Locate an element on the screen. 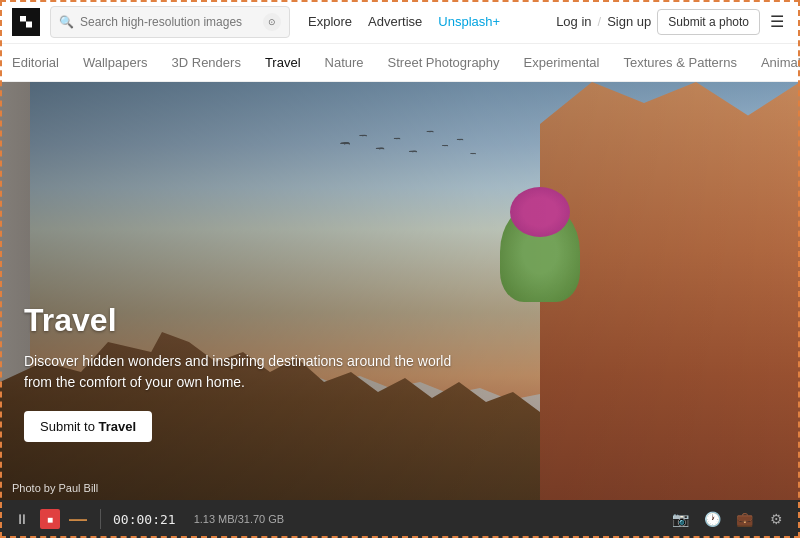 This screenshot has height=538, width=800. logo-icon is located at coordinates (26, 22).